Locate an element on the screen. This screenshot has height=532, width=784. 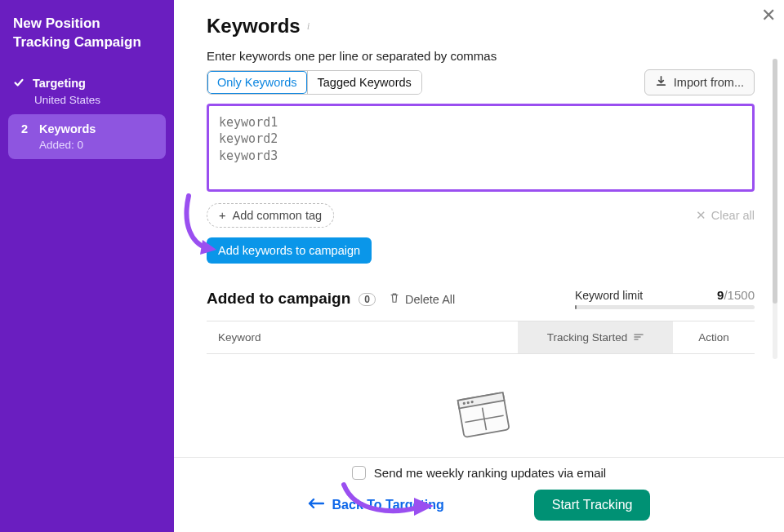
plus-icon: + is located at coordinates (222, 215).